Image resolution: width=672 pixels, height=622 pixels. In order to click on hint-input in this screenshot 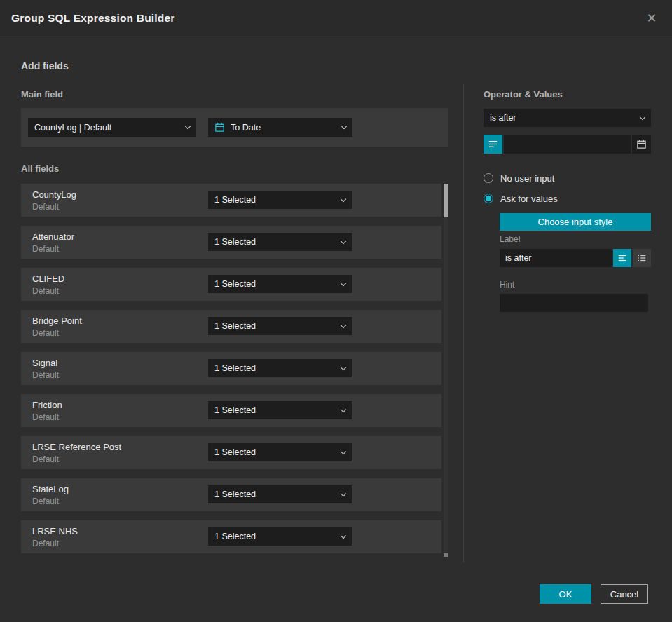, I will do `click(574, 303)`.